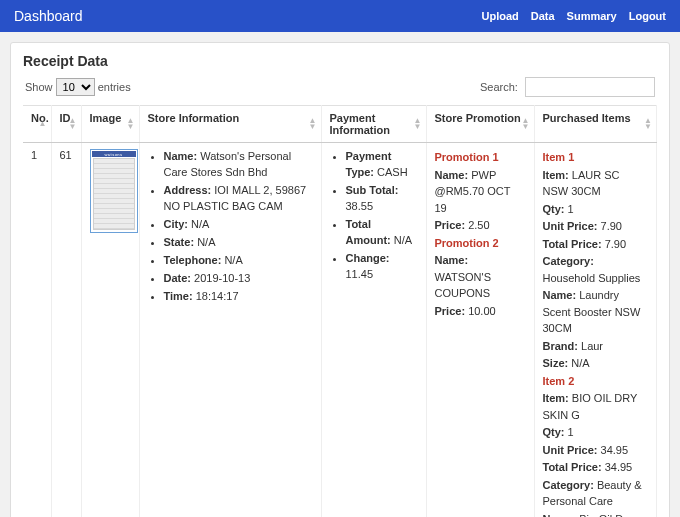 This screenshot has width=680, height=517. Describe the element at coordinates (480, 226) in the screenshot. I see `promo-price: Price: 2.50` at that location.